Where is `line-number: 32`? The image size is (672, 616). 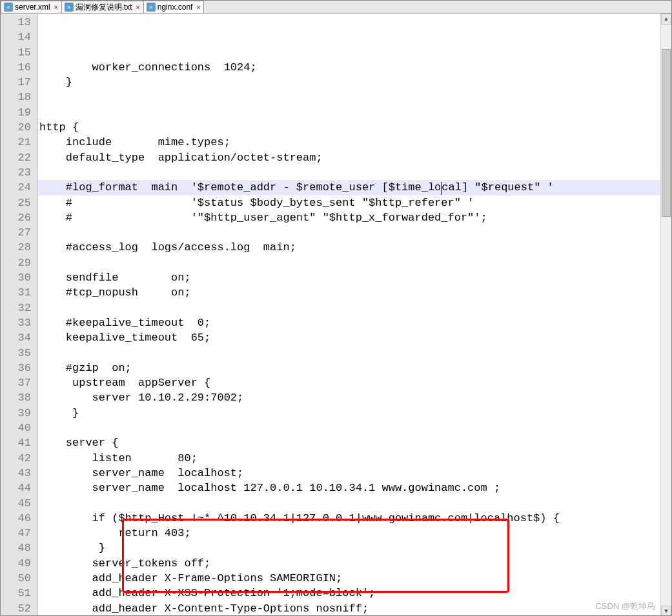 line-number: 32 is located at coordinates (19, 308).